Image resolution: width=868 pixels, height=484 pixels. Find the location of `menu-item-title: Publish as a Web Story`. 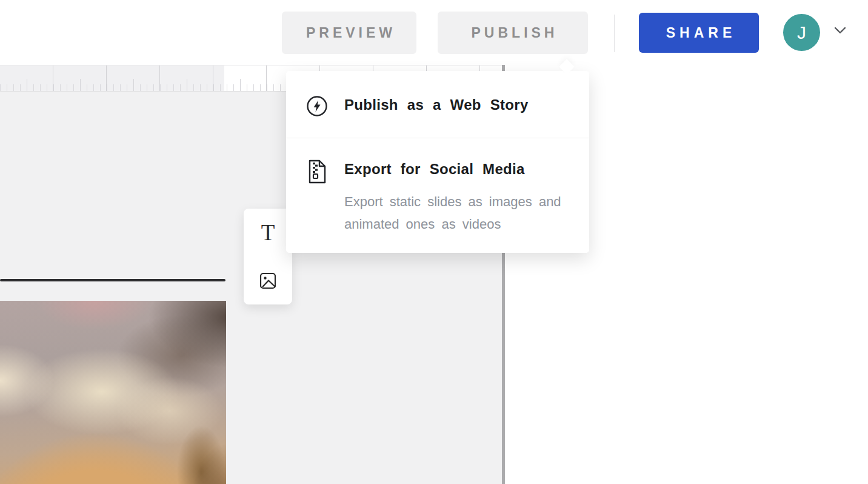

menu-item-title: Publish as a Web Story is located at coordinates (436, 105).